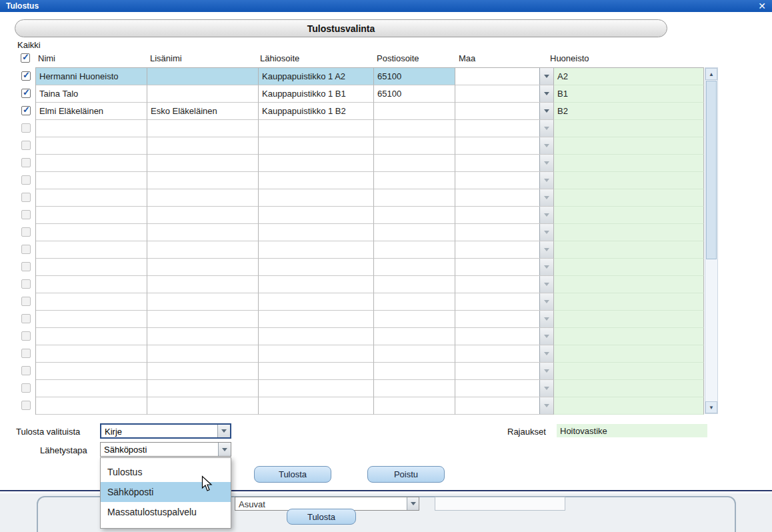  Describe the element at coordinates (207, 485) in the screenshot. I see `mouse-cursor` at that location.